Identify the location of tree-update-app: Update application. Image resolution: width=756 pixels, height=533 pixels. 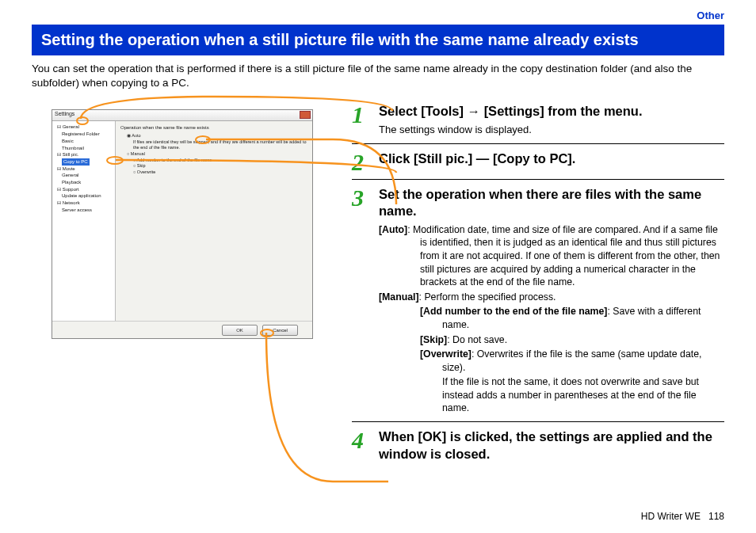
(87, 196).